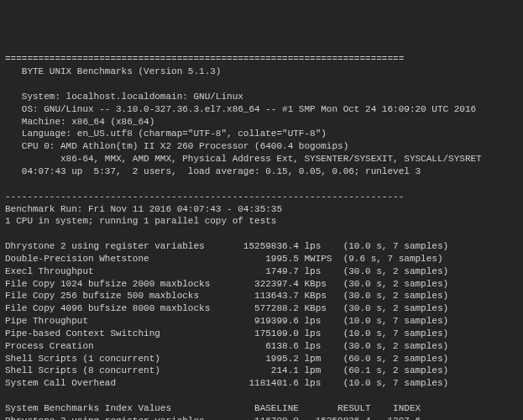 Image resolution: width=523 pixels, height=420 pixels. What do you see at coordinates (243, 159) in the screenshot?
I see `cpu-line-2: x86-64, MMX, AMD MMX, Physical Address E…` at bounding box center [243, 159].